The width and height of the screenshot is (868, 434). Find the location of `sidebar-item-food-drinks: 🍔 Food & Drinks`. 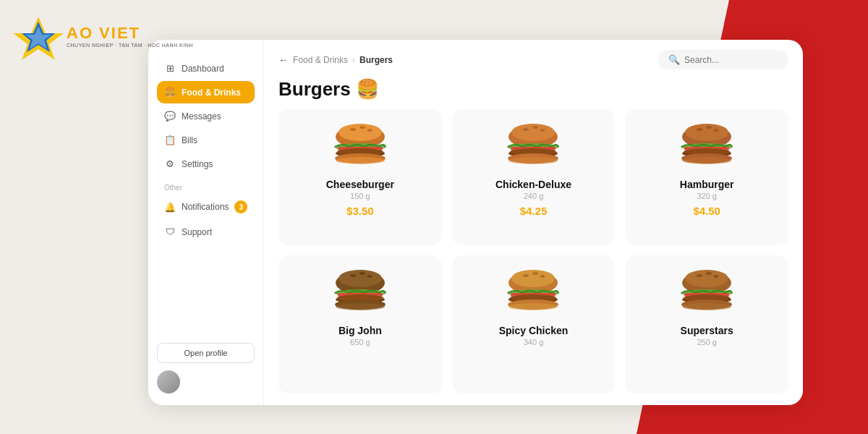

sidebar-item-food-drinks: 🍔 Food & Drinks is located at coordinates (205, 93).